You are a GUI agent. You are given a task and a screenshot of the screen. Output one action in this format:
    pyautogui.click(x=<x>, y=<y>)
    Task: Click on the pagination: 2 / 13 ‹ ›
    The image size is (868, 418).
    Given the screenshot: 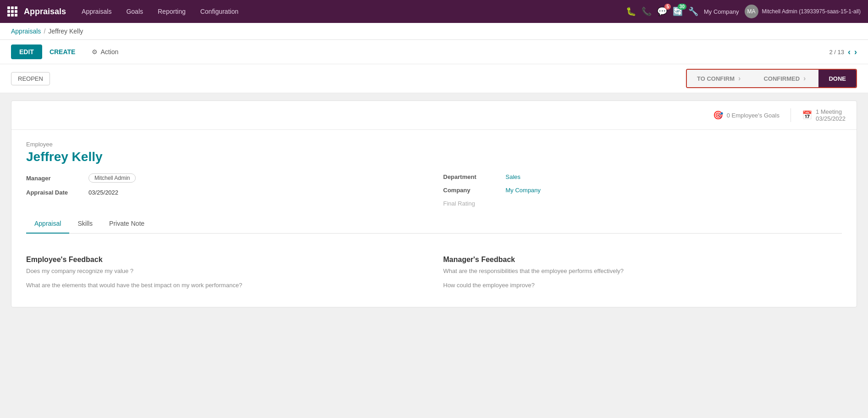 What is the action you would take?
    pyautogui.click(x=843, y=52)
    